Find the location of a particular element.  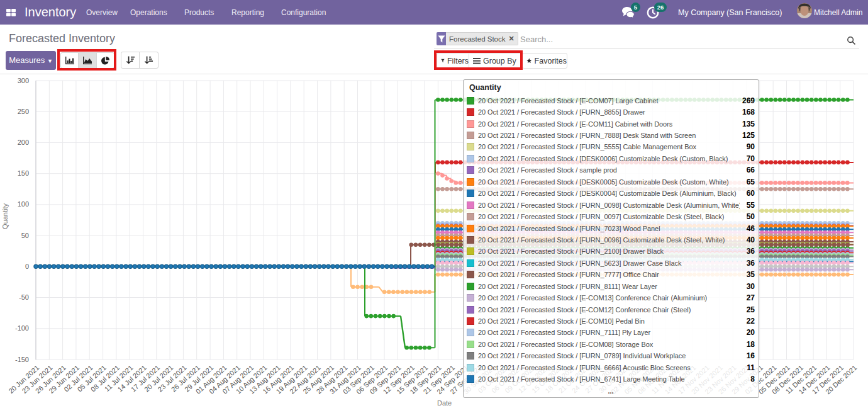

svg-text: 200 is located at coordinates (23, 142).